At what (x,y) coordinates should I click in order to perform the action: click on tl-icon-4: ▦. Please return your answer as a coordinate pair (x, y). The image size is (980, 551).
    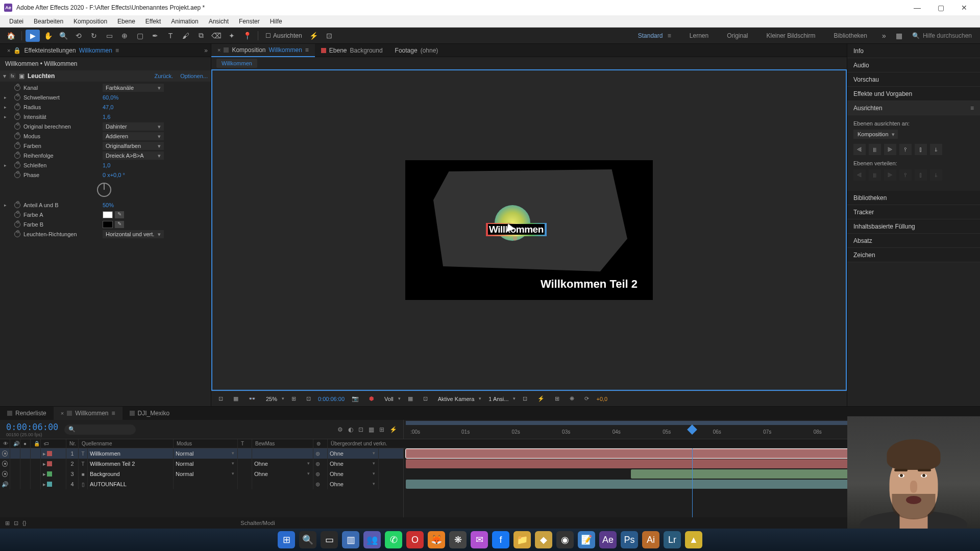
    Looking at the image, I should click on (372, 430).